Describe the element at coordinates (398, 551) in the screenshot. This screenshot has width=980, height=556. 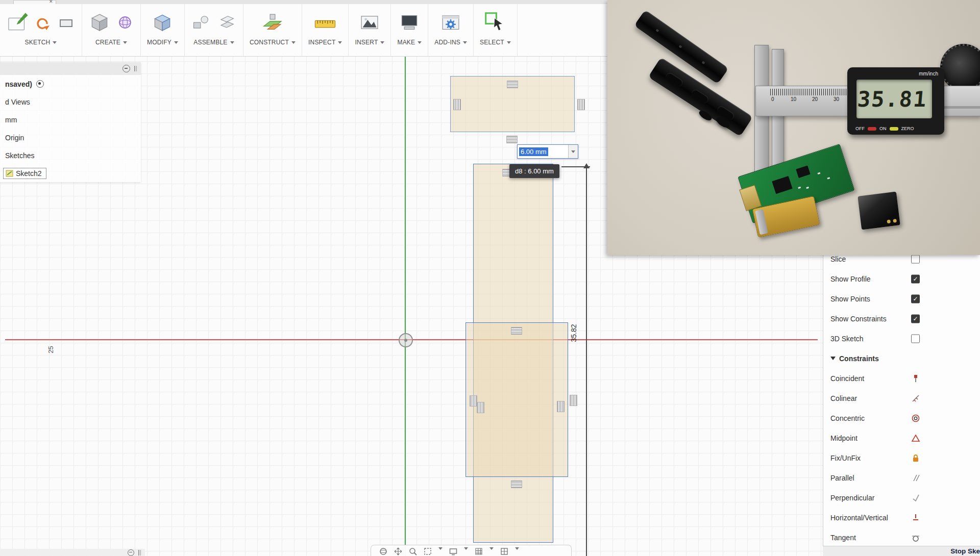
I see `pan-icon` at that location.